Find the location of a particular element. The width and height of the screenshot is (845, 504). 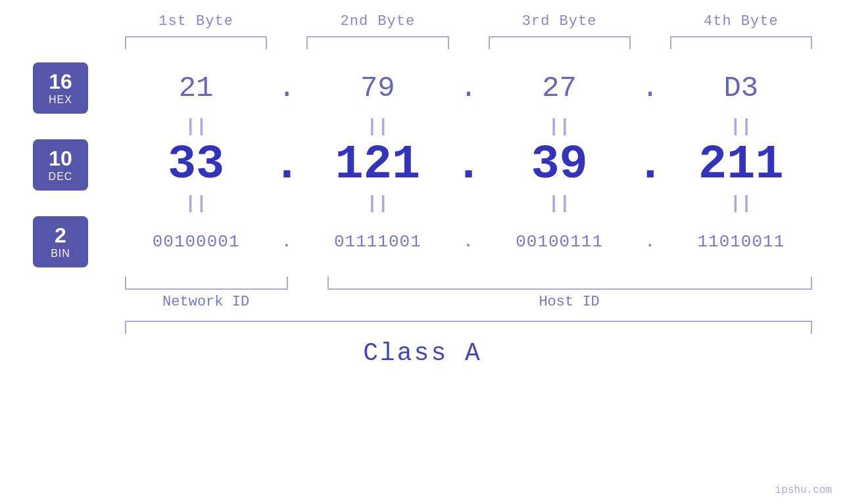

hex-badge: 16 HEX is located at coordinates (60, 88).